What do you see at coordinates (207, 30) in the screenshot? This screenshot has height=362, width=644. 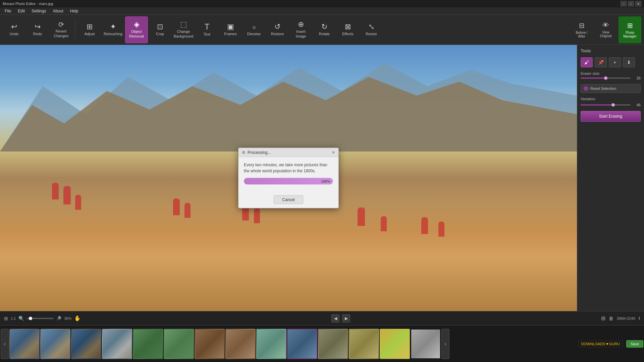 I see `text-button: T Text` at bounding box center [207, 30].